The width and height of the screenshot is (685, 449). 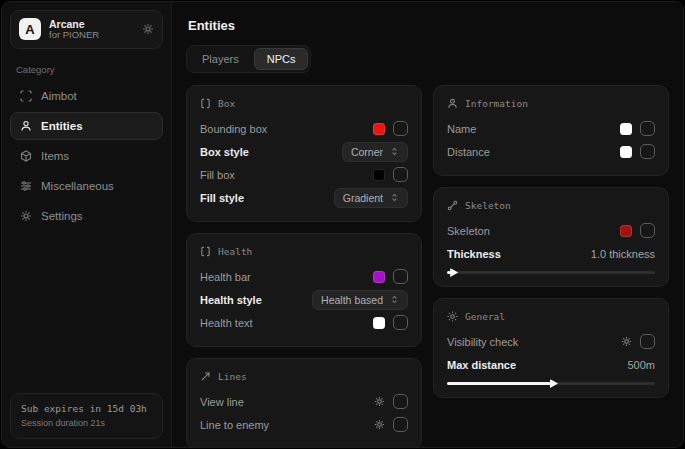 I want to click on tab-npcs: NPCs, so click(x=282, y=59).